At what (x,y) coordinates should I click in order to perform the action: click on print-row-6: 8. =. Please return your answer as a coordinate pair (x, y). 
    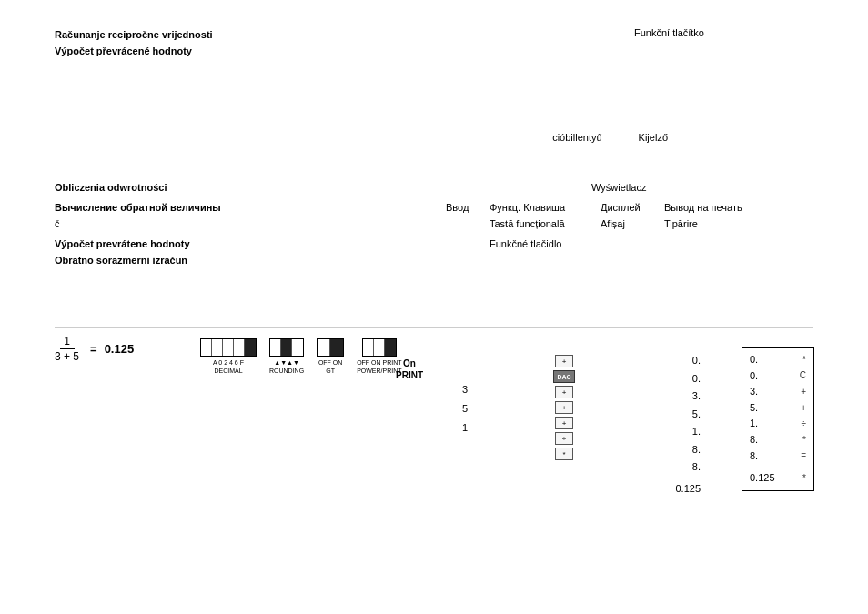
    Looking at the image, I should click on (778, 457).